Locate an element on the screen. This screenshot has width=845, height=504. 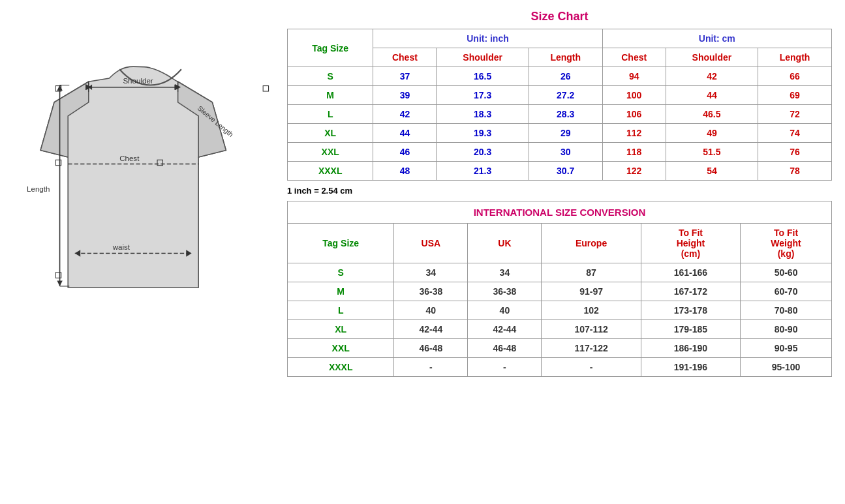
cm-shoulder-header: Shoulder is located at coordinates (711, 57).